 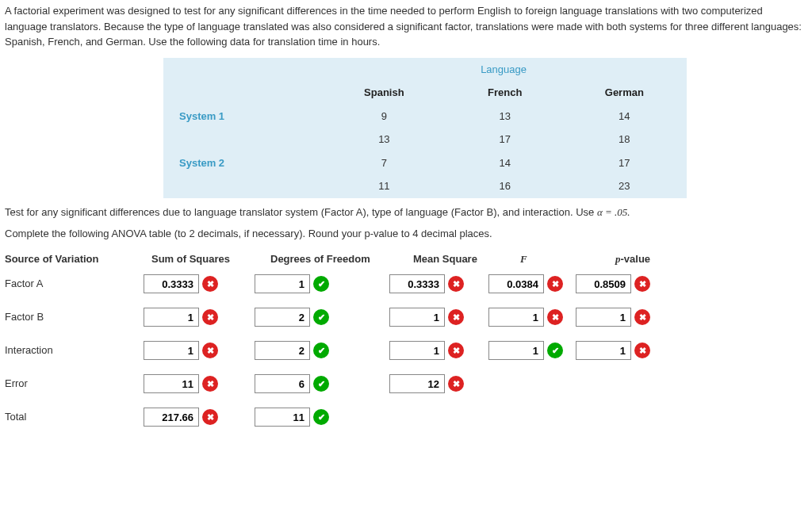 I want to click on anova-header-row: Source of Variation Sum of Squares Degre…, so click(x=406, y=259).